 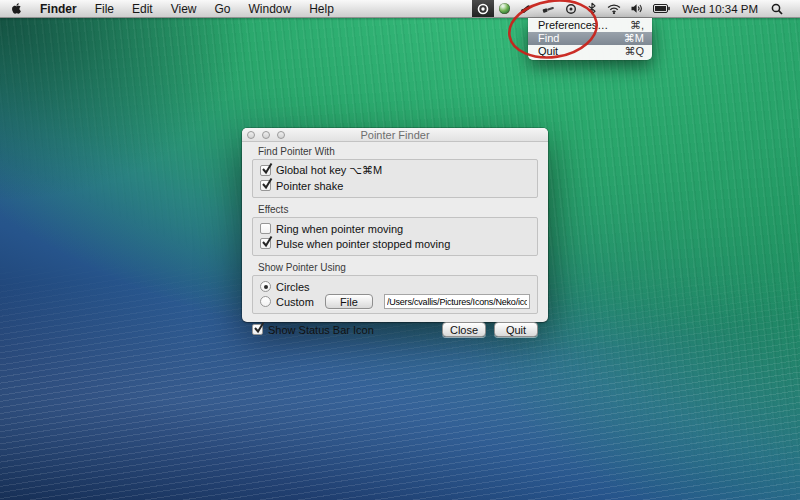 What do you see at coordinates (329, 170) in the screenshot?
I see `checkbox-label: Global hot key ⌥⌘M` at bounding box center [329, 170].